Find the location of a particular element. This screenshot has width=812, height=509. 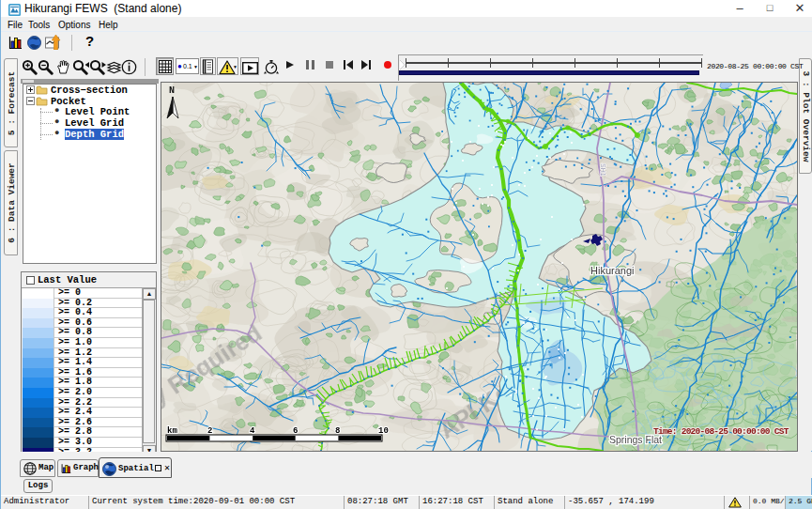

svg-text: 8 is located at coordinates (338, 431).